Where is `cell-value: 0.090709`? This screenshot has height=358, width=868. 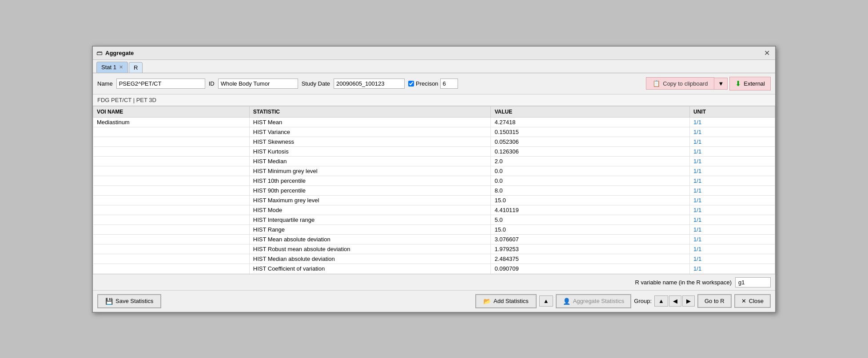 cell-value: 0.090709 is located at coordinates (590, 268).